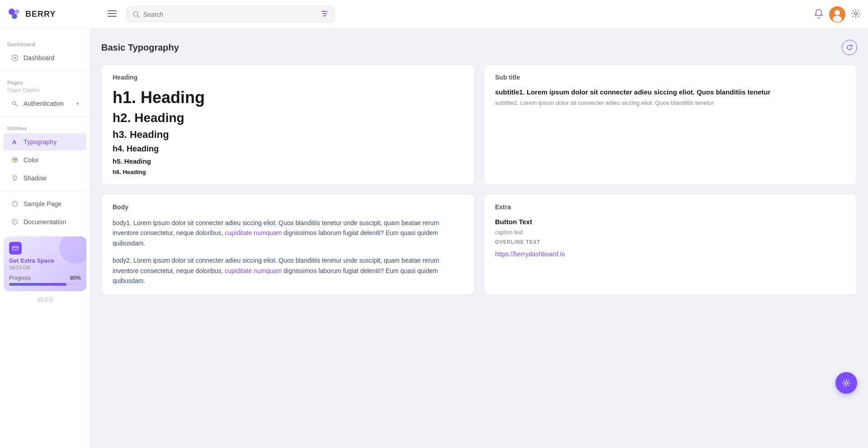 The width and height of the screenshot is (868, 448). What do you see at coordinates (819, 14) in the screenshot?
I see `notification-button` at bounding box center [819, 14].